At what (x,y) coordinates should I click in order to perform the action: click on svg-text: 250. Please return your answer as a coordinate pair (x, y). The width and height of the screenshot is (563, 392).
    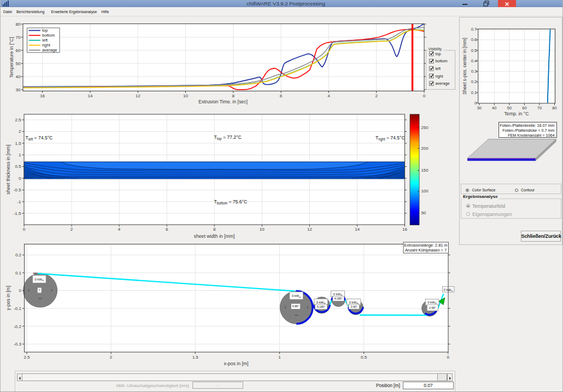
    Looking at the image, I should click on (425, 128).